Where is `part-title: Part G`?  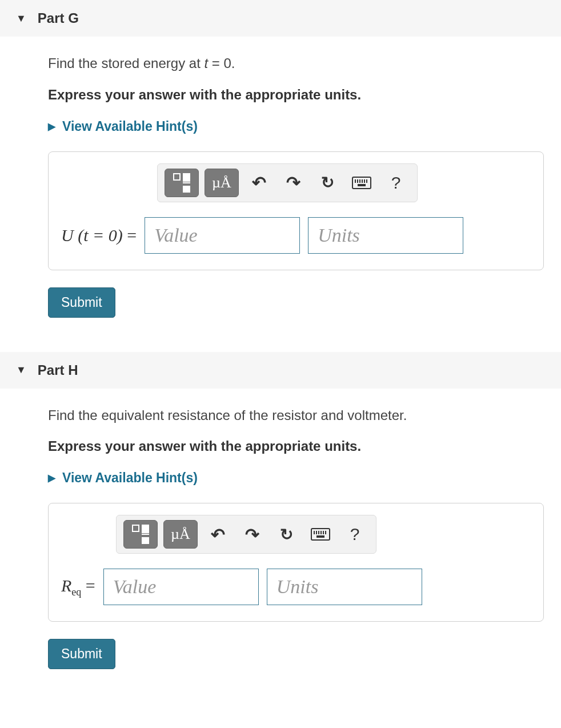
part-title: Part G is located at coordinates (58, 18).